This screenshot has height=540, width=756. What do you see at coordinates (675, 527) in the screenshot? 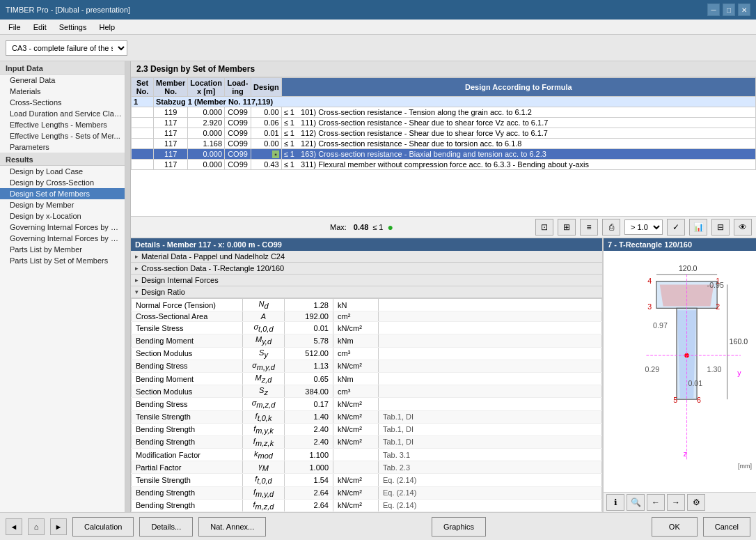
I see `ok-button: OK` at bounding box center [675, 527].